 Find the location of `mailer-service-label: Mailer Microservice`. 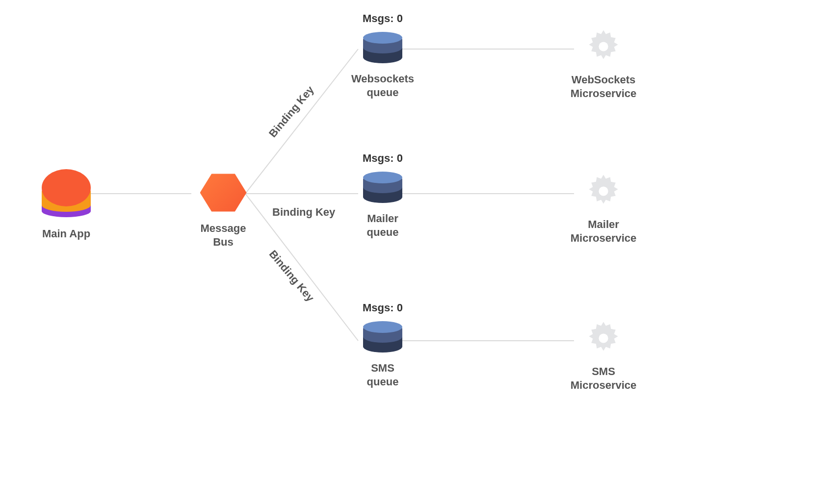

mailer-service-label: Mailer Microservice is located at coordinates (603, 231).